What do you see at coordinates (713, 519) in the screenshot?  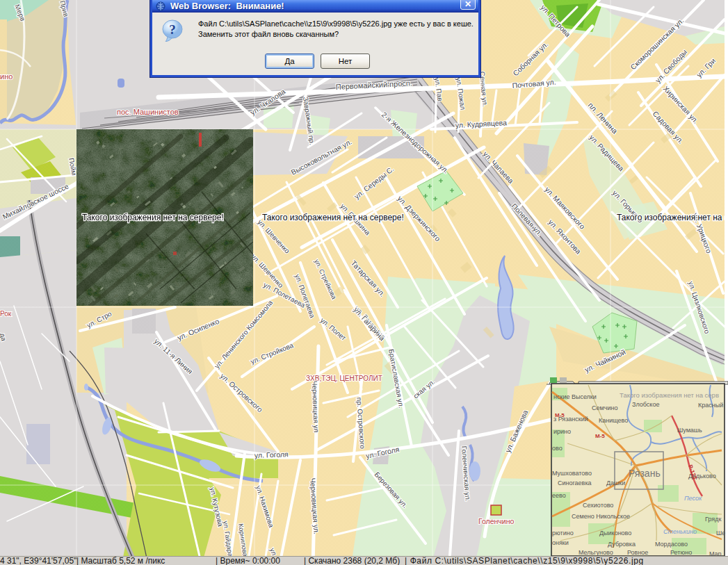 I see `svg-text: Грядк` at bounding box center [713, 519].